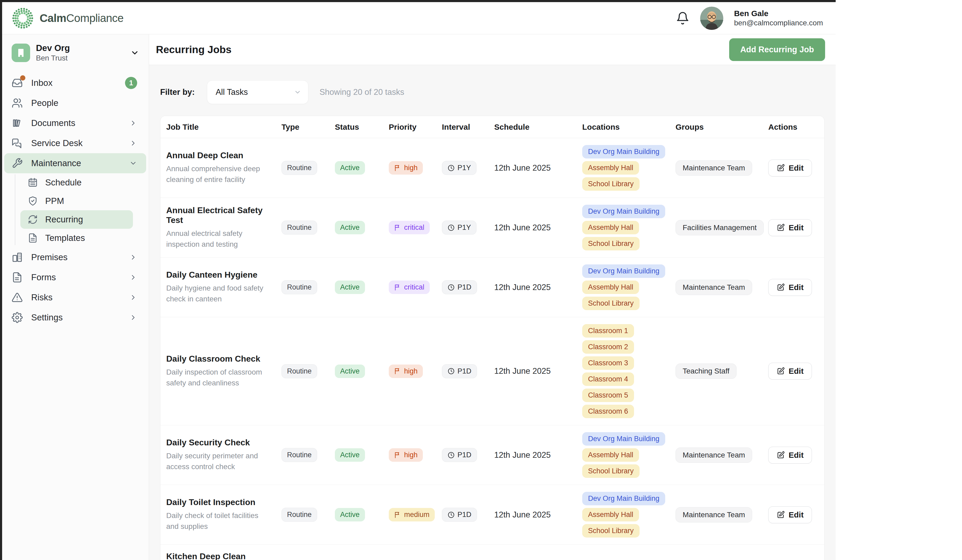 This screenshot has height=560, width=962. I want to click on sidebar-subitem-templates: Templates, so click(76, 238).